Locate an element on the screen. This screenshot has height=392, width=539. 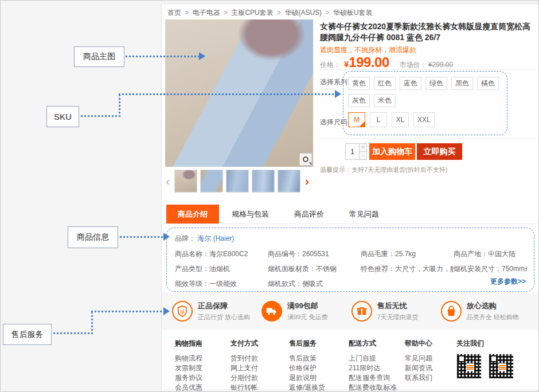
footer-link: 211限时达 is located at coordinates (373, 368).